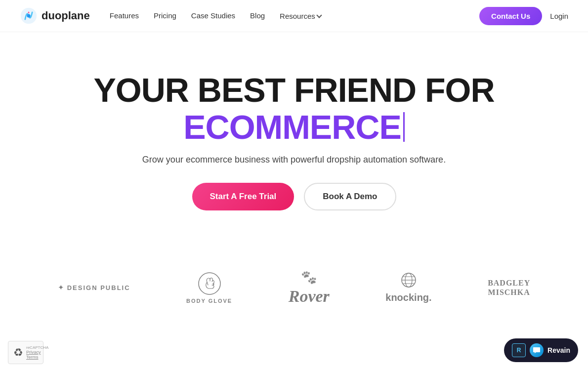  I want to click on nav-item-blog: Blog, so click(257, 16).